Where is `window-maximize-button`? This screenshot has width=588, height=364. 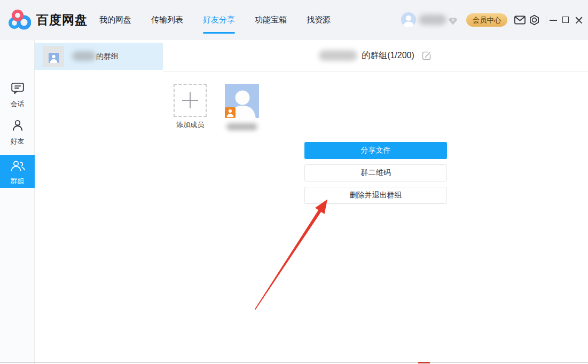
window-maximize-button is located at coordinates (566, 20).